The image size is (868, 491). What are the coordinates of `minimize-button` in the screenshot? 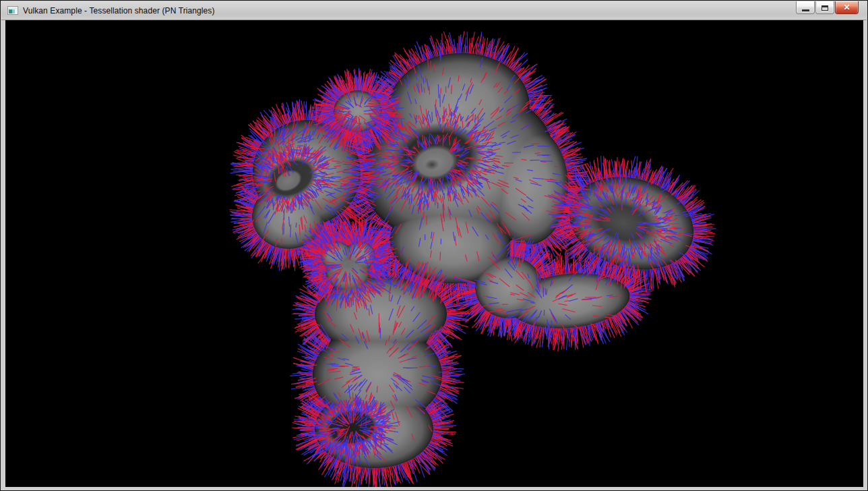 It's located at (805, 8).